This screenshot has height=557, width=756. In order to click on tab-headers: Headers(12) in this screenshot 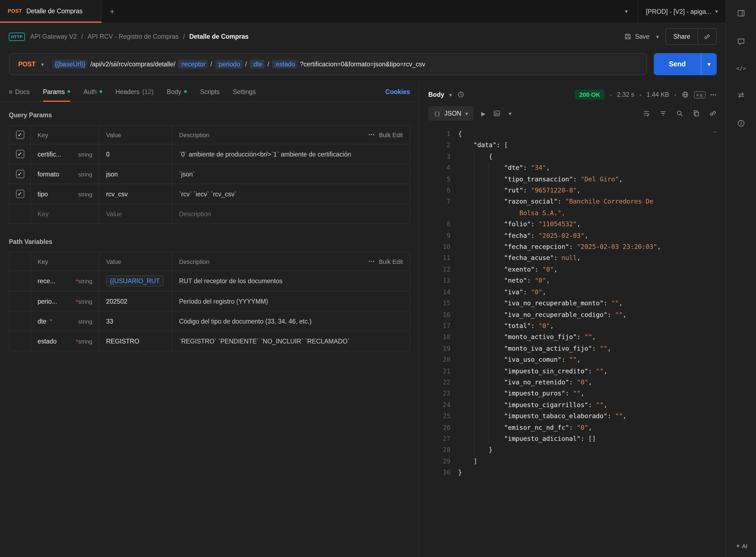, I will do `click(135, 92)`.